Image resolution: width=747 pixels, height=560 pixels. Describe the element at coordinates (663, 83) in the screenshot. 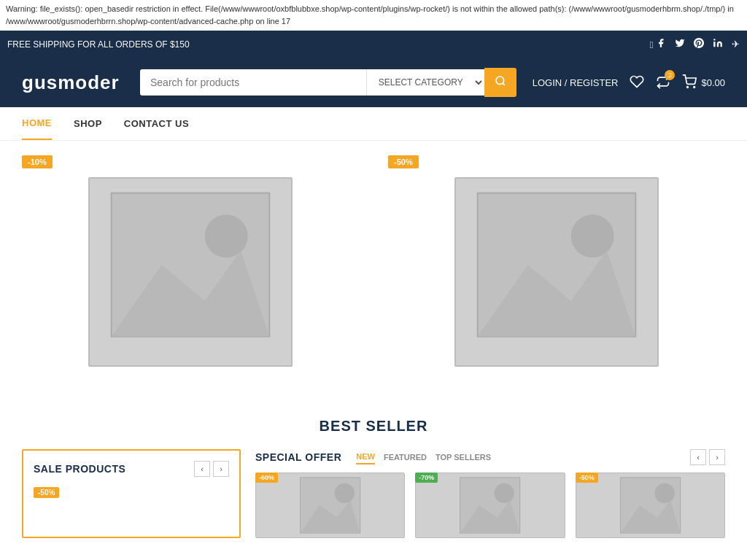

I see `compare-icon-wrap: 2` at that location.